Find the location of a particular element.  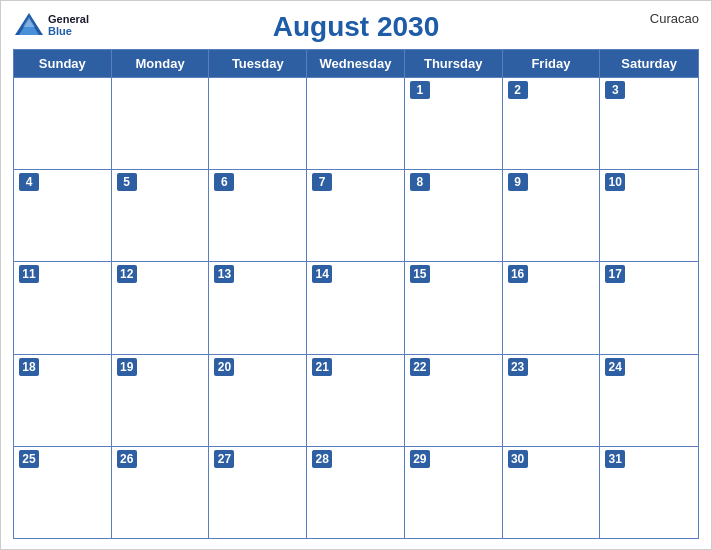

day-number: 3 is located at coordinates (615, 90).